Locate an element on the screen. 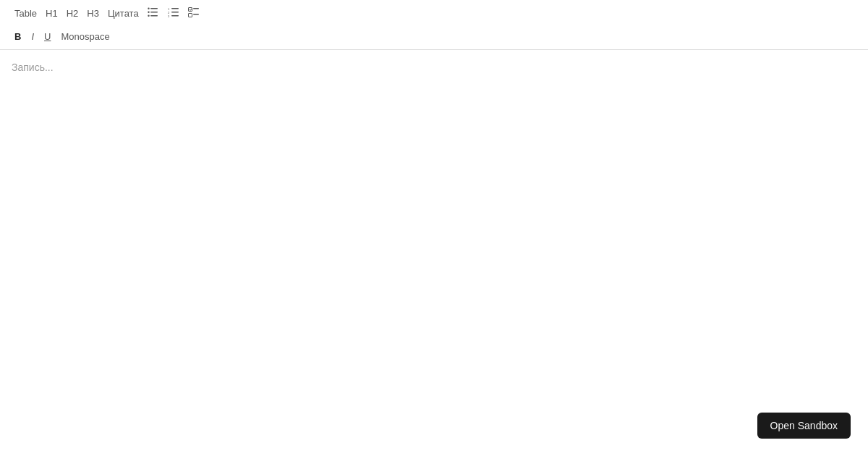 Image resolution: width=868 pixels, height=456 pixels. h1-button: H1 is located at coordinates (52, 13).